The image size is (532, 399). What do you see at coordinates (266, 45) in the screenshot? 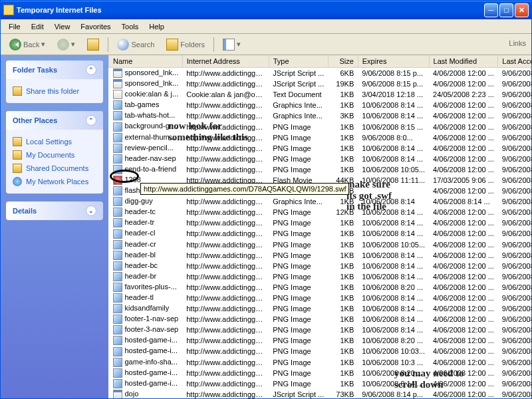
I see `toolbar: Back ▾ ▾ Search Folders ▾ Links` at bounding box center [266, 45].